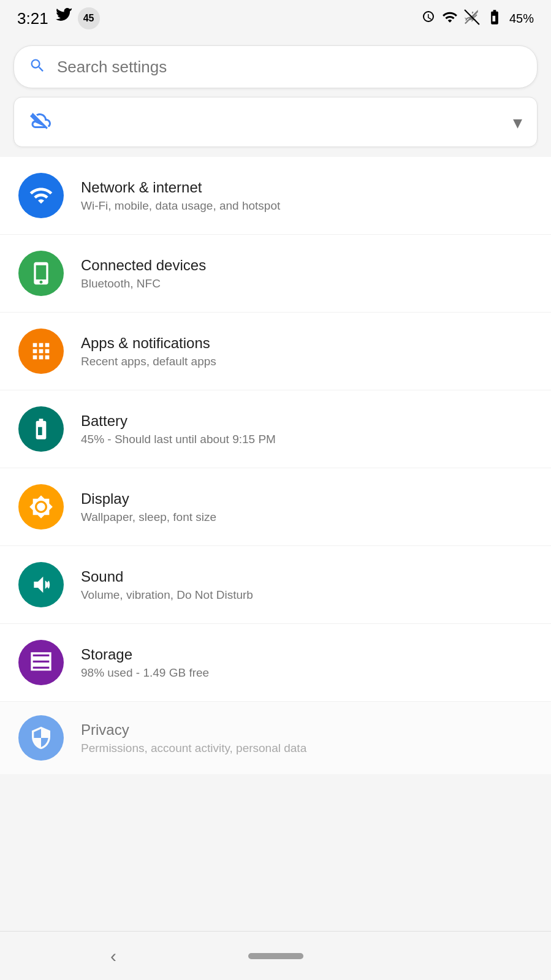  What do you see at coordinates (428, 18) in the screenshot?
I see `alarm-icon` at bounding box center [428, 18].